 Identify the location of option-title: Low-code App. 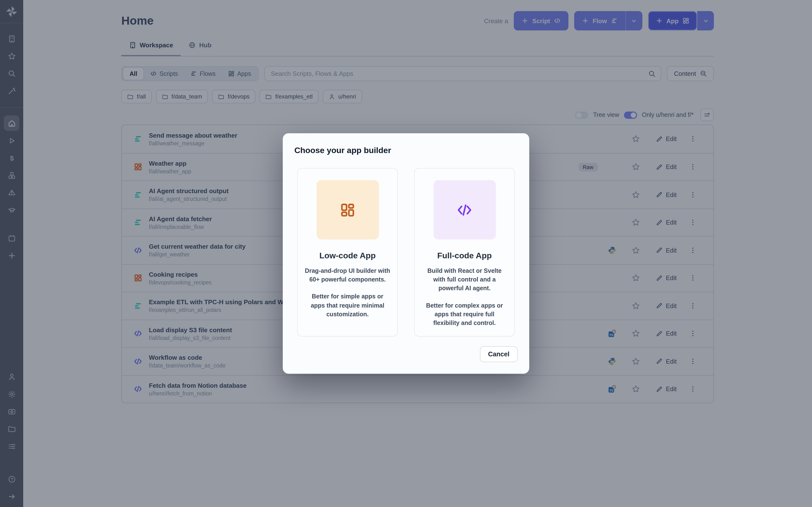
(348, 256).